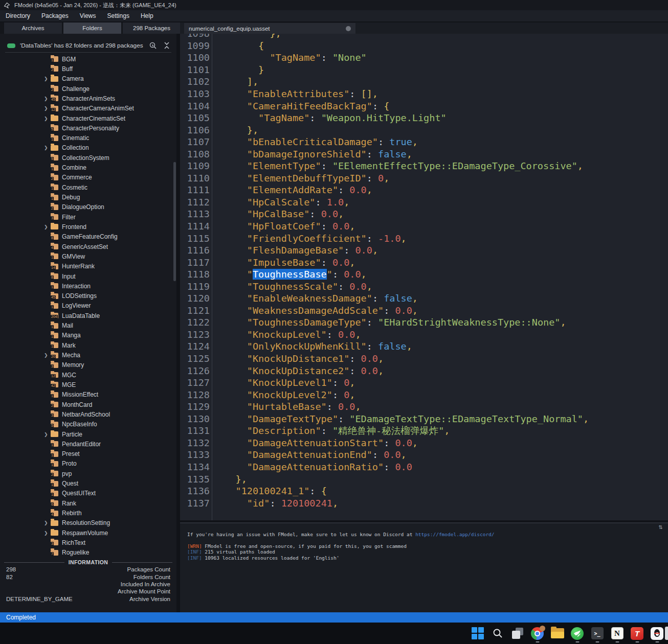 This screenshot has width=668, height=644. I want to click on line-content: "ElementAddRate": 0.0,, so click(440, 190).